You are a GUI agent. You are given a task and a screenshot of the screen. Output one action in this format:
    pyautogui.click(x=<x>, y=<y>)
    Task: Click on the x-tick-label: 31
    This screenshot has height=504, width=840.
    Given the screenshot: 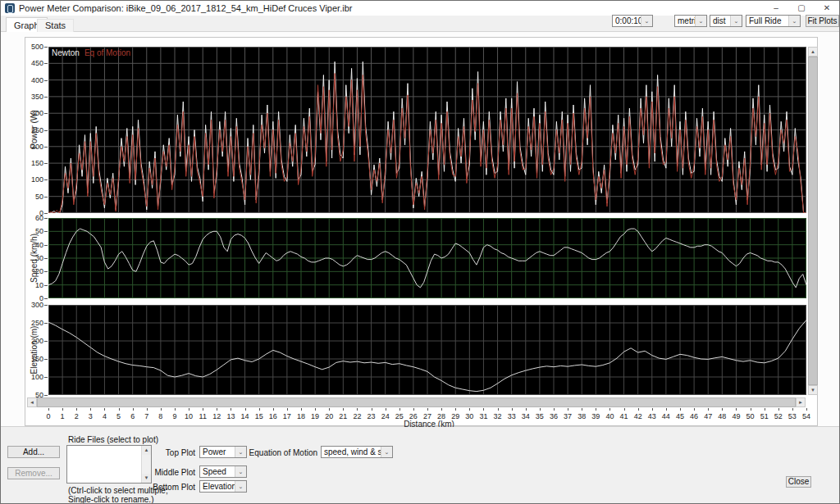 What is the action you would take?
    pyautogui.click(x=483, y=416)
    